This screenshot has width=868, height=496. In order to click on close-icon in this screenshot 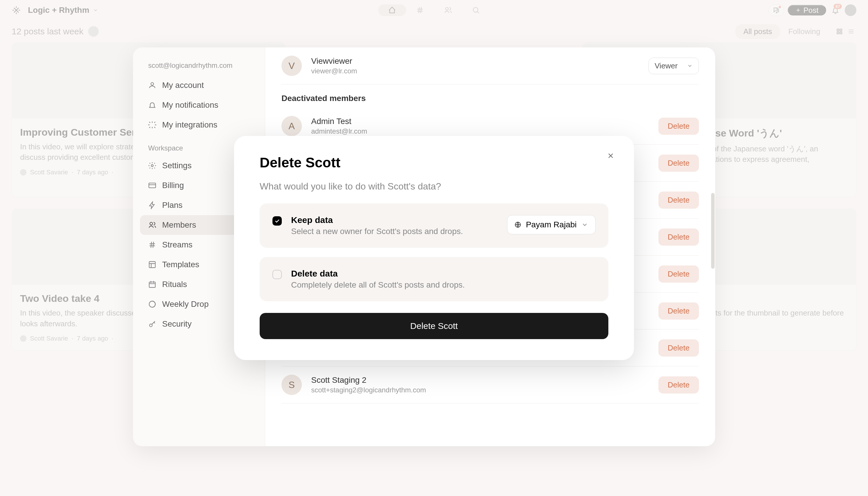, I will do `click(611, 156)`.